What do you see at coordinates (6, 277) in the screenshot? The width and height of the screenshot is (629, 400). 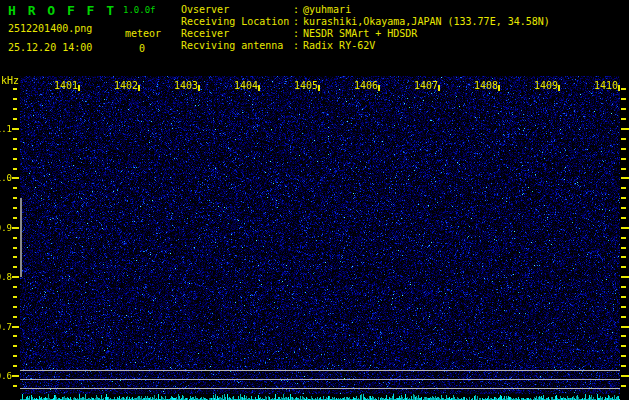 I see `freq-tick-label: 0.8` at bounding box center [6, 277].